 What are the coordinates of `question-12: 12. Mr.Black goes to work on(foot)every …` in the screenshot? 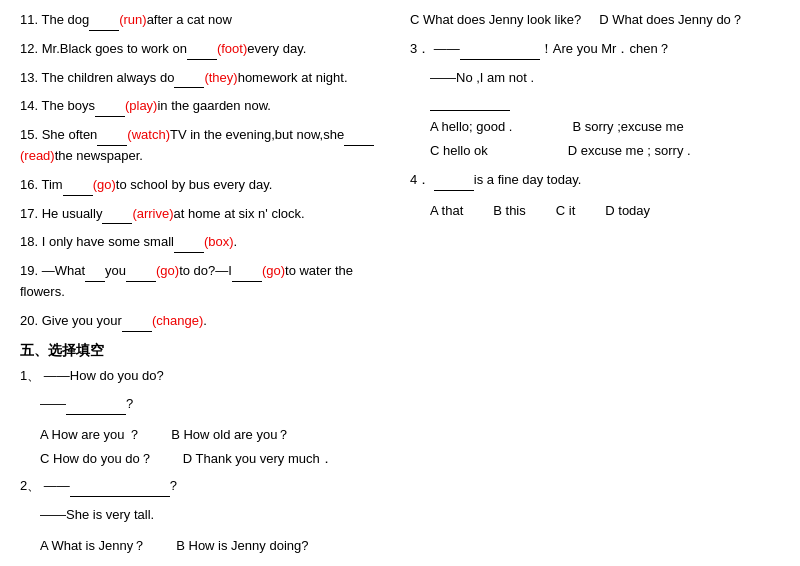 It's located at (205, 50).